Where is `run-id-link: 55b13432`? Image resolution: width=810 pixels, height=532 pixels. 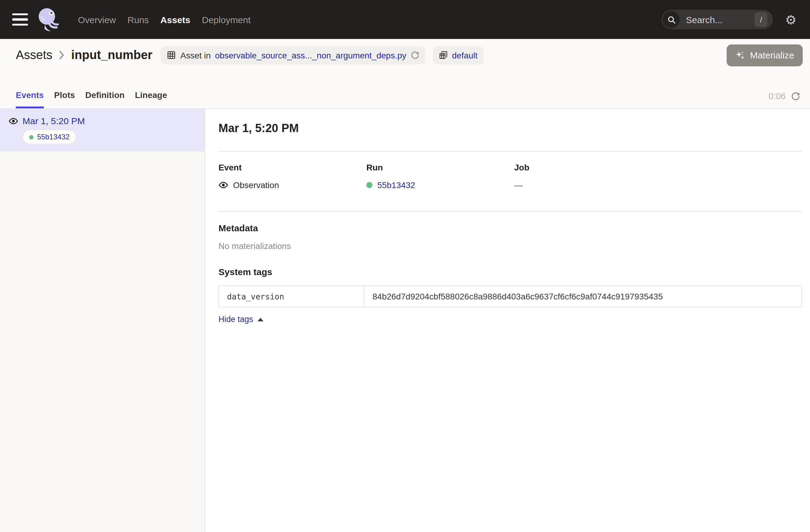 run-id-link: 55b13432 is located at coordinates (396, 185).